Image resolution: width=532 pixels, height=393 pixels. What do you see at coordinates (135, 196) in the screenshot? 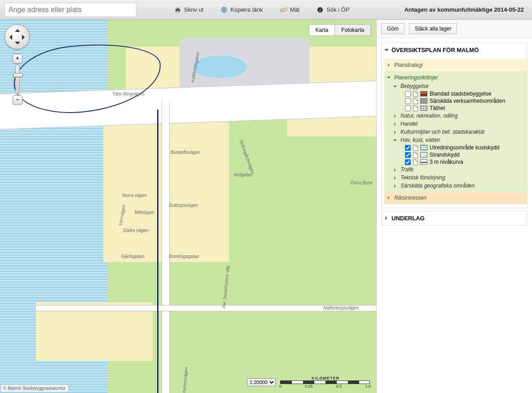
I see `street-label: Norra vägen` at bounding box center [135, 196].